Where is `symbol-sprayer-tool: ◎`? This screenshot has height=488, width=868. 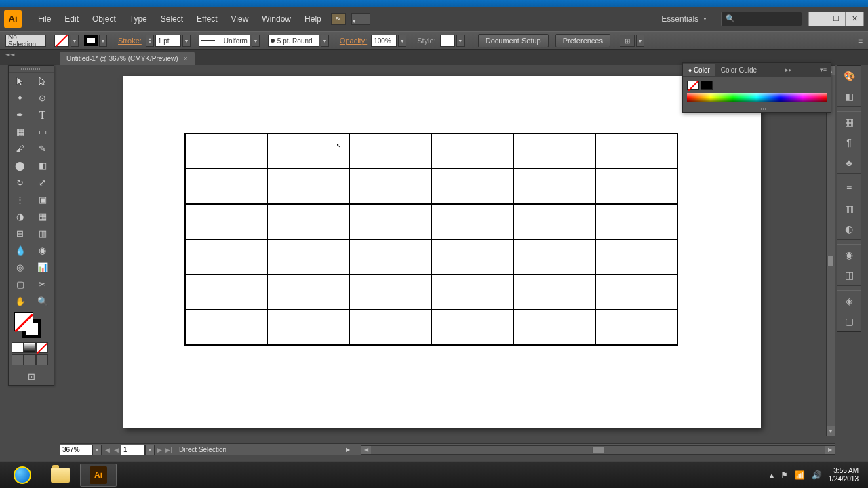 symbol-sprayer-tool: ◎ is located at coordinates (20, 267).